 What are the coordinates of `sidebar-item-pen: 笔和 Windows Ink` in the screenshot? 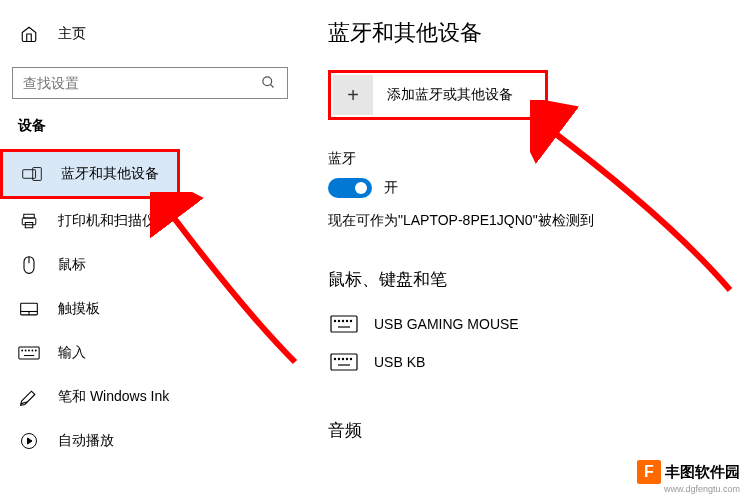 It's located at (150, 397).